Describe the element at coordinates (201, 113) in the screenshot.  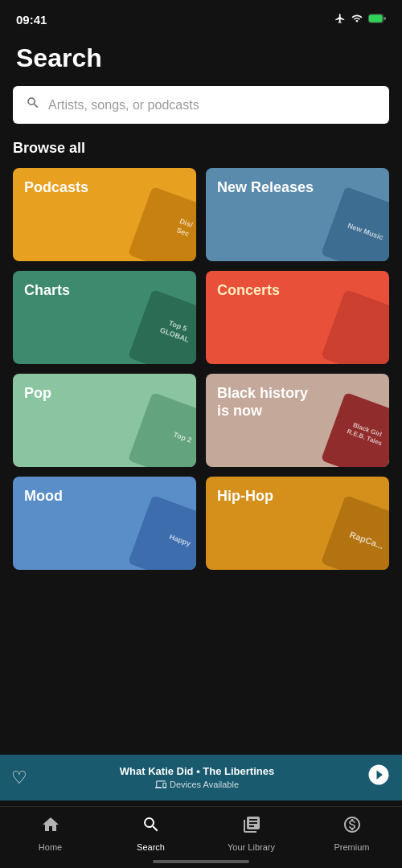
I see `search-bar-container: Artists, songs, or podcasts` at that location.